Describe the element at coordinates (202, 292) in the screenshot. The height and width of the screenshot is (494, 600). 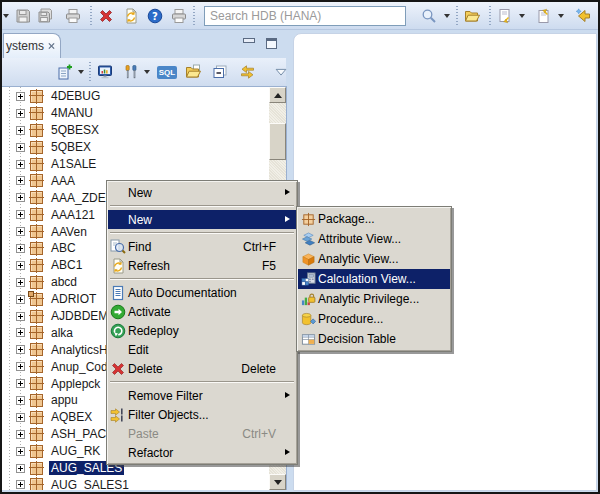
I see `menu-item-auto-documentation: Auto Documentation` at that location.